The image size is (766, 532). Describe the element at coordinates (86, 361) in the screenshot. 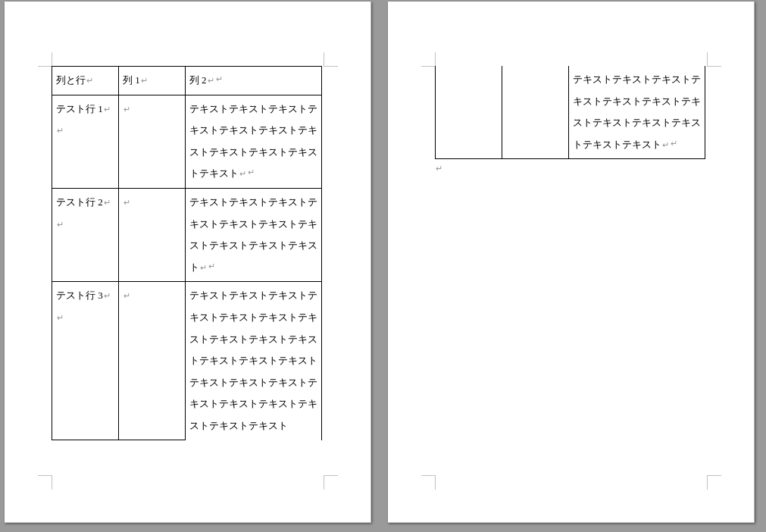

I see `row-label-cell: テスト行 3↵↵` at that location.